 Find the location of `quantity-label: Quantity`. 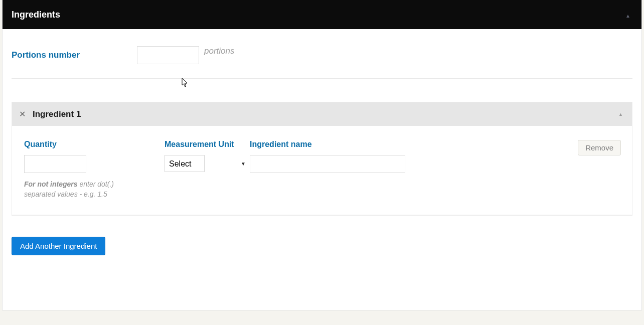

quantity-label: Quantity is located at coordinates (94, 144).